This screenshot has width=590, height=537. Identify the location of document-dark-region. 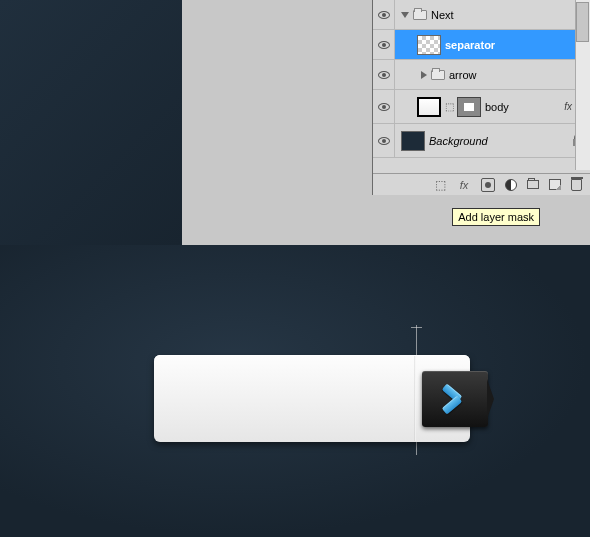
(91, 122).